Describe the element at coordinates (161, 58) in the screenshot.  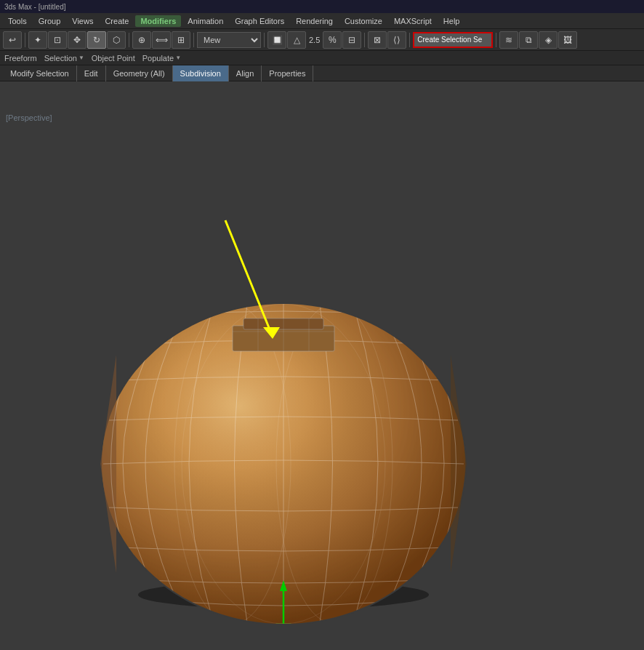
I see `populate-label: Populate ▼` at that location.